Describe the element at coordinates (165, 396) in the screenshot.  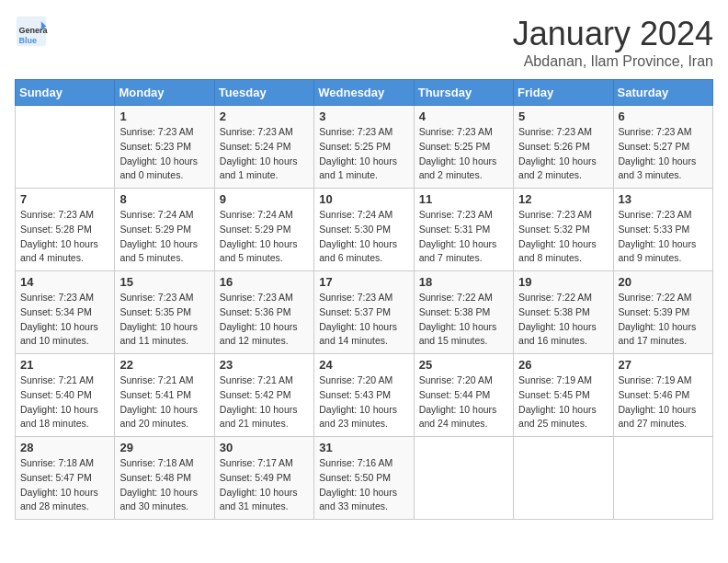
I see `calendar-cell: 22Sunrise: 7:21 AMSunset: 5:41 PMDayligh…` at that location.